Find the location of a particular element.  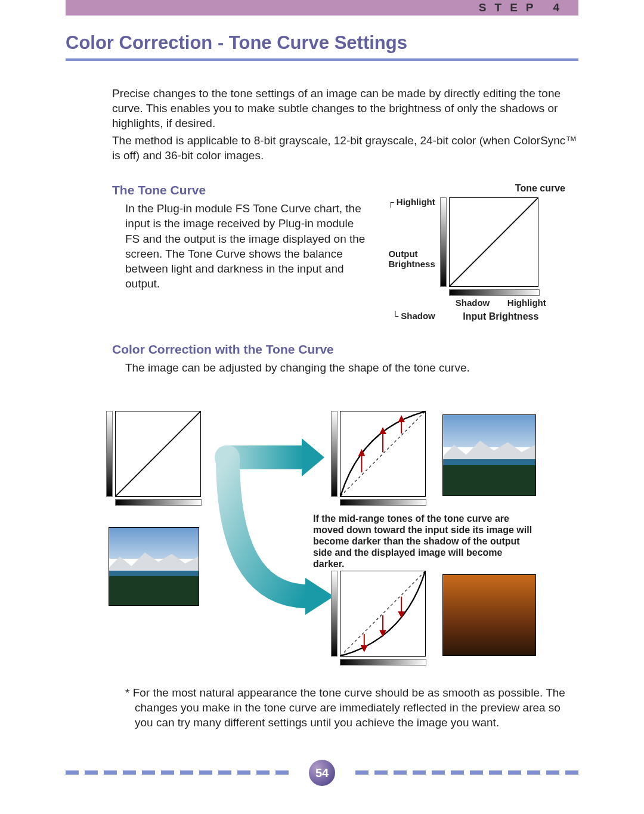

step-label: STEP 4 is located at coordinates (524, 8).